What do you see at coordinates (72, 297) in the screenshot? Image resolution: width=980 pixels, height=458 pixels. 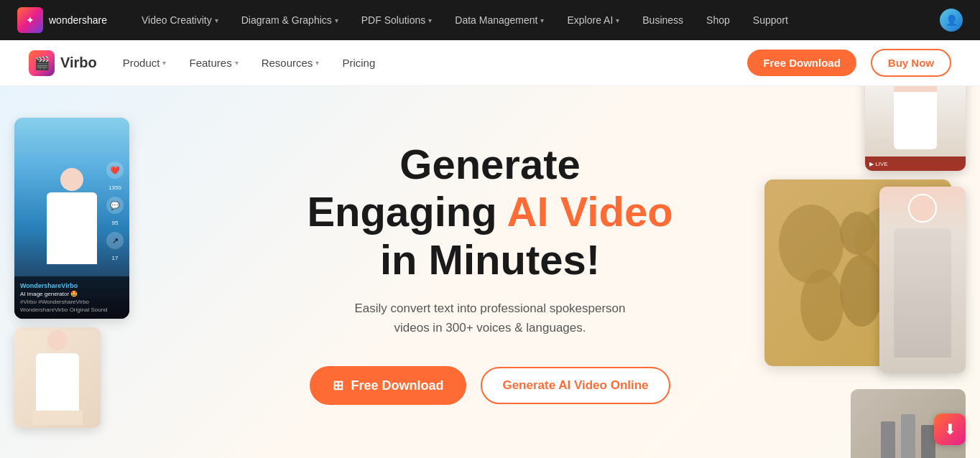 I see `tiktok-overlay: WondershareVirbo AI image generator 🤩 #V…` at bounding box center [72, 297].